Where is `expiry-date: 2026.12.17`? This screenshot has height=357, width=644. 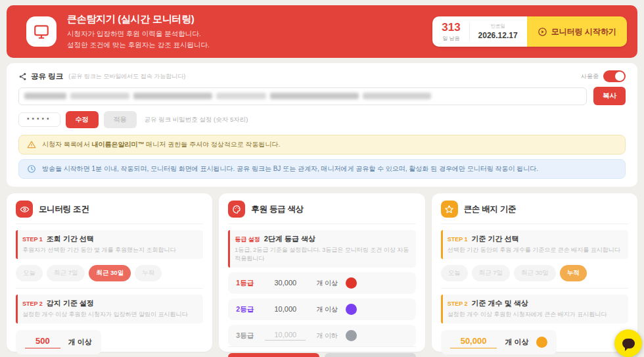
expiry-date: 2026.12.17 is located at coordinates (498, 36).